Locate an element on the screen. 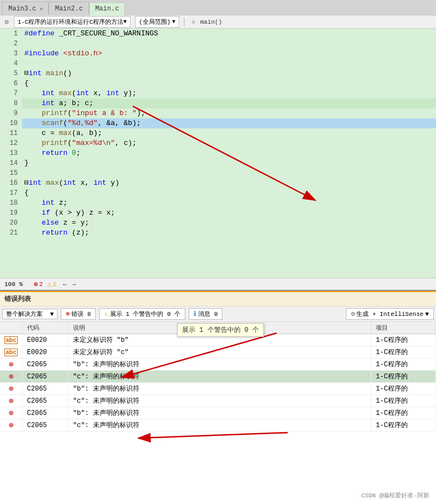  tab-main3c: Main3.c ✕ is located at coordinates (25, 8).